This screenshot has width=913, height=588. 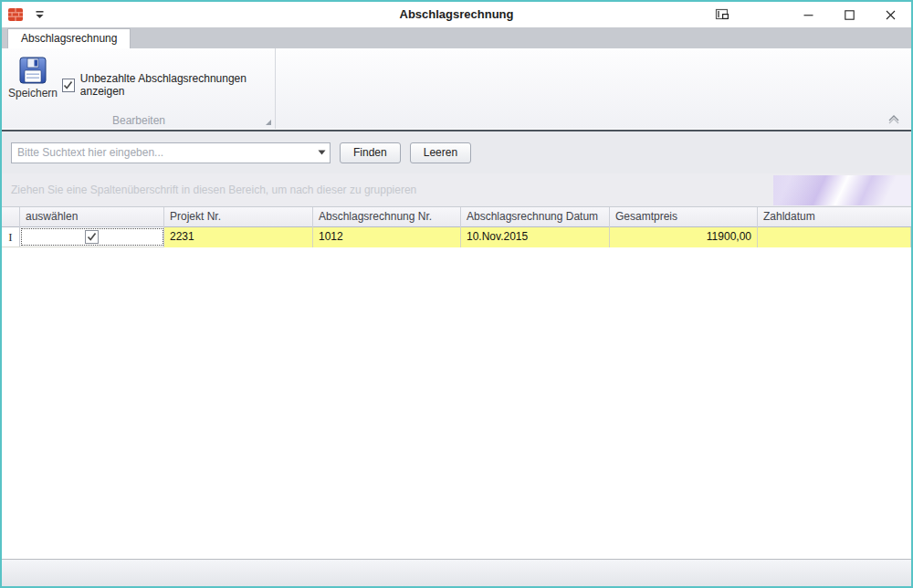 I want to click on dialog-launcher-icon, so click(x=268, y=122).